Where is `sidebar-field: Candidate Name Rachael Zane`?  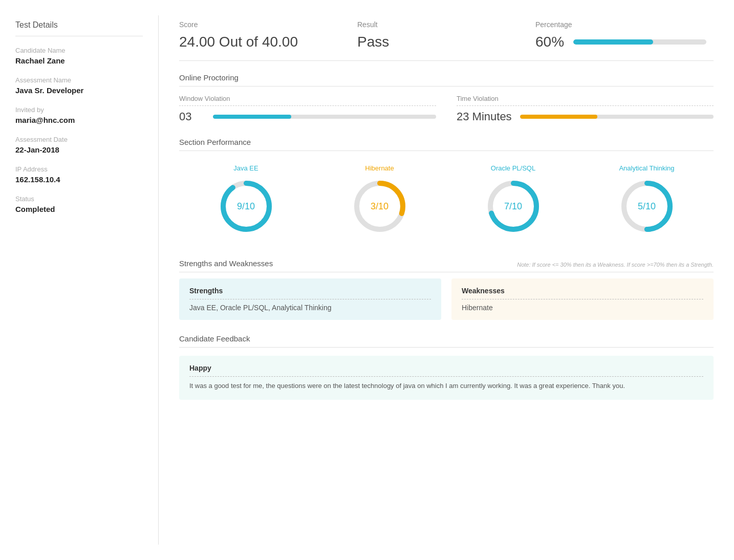
sidebar-field: Candidate Name Rachael Zane is located at coordinates (79, 56).